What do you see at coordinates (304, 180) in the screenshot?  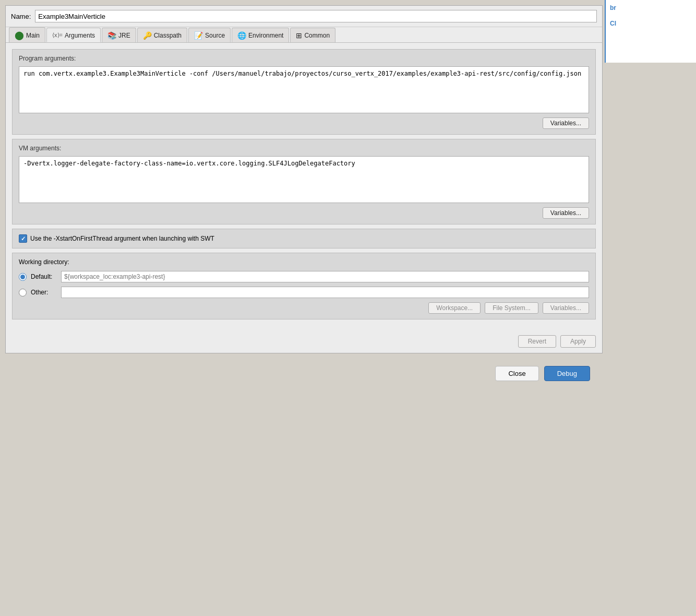 I see `vm-arguments-textarea: -Dvertx.logger-delegate-factory-class-na…` at bounding box center [304, 180].